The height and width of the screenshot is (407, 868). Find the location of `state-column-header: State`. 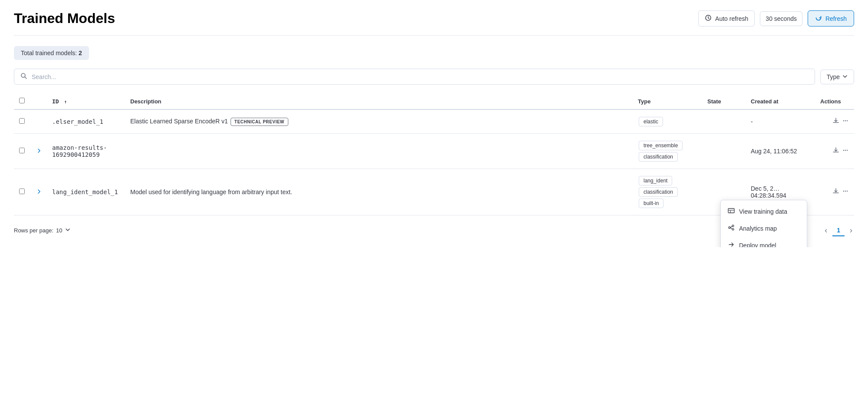

state-column-header: State is located at coordinates (724, 102).